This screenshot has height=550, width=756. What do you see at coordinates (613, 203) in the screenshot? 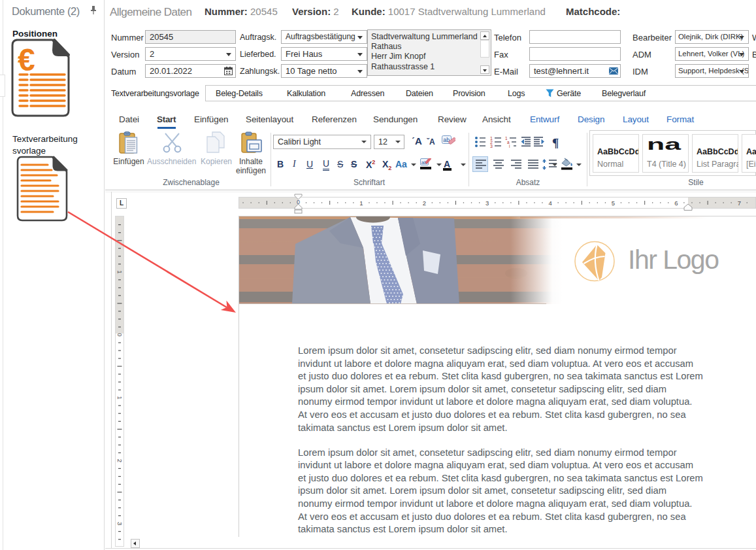
I see `svg-text: 5` at bounding box center [613, 203].